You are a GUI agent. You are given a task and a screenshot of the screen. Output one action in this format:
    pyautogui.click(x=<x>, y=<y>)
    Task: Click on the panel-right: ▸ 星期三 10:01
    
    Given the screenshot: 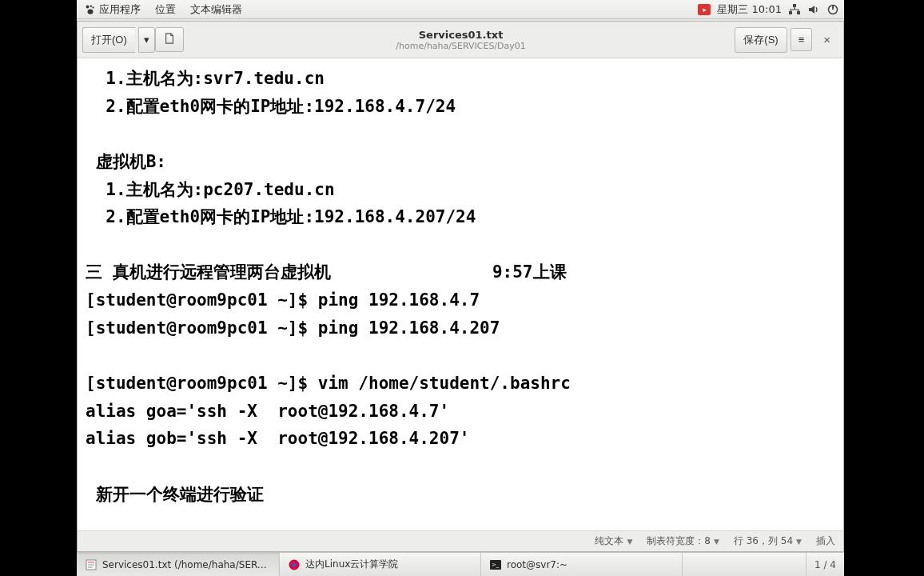 What is the action you would take?
    pyautogui.click(x=769, y=10)
    